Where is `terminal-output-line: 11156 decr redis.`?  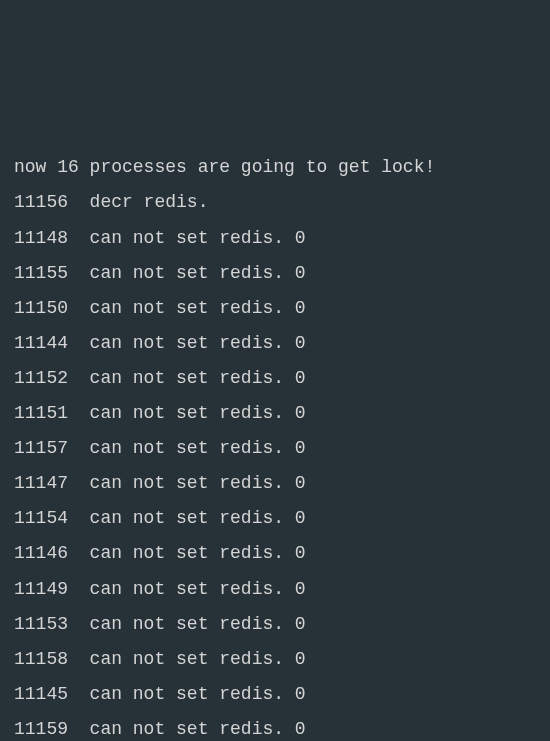 terminal-output-line: 11156 decr redis. is located at coordinates (275, 202).